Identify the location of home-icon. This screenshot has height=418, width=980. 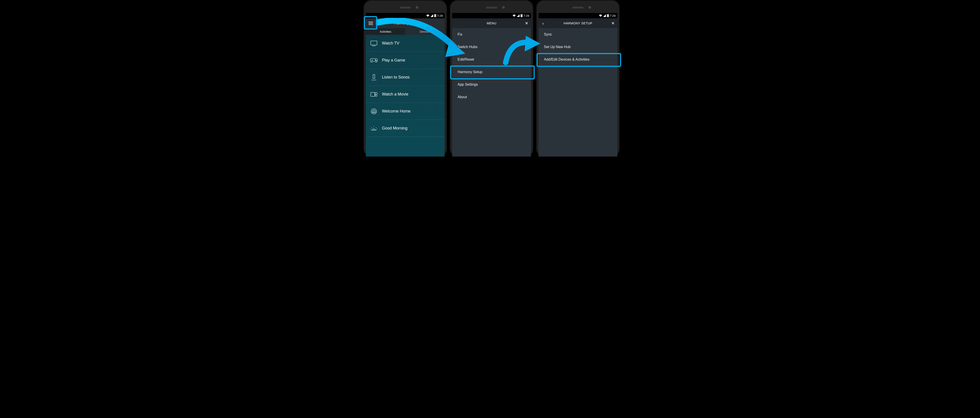
(374, 111).